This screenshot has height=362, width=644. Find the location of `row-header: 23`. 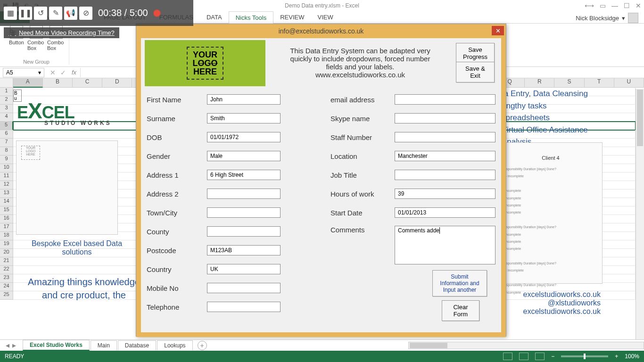

row-header: 23 is located at coordinates (7, 279).